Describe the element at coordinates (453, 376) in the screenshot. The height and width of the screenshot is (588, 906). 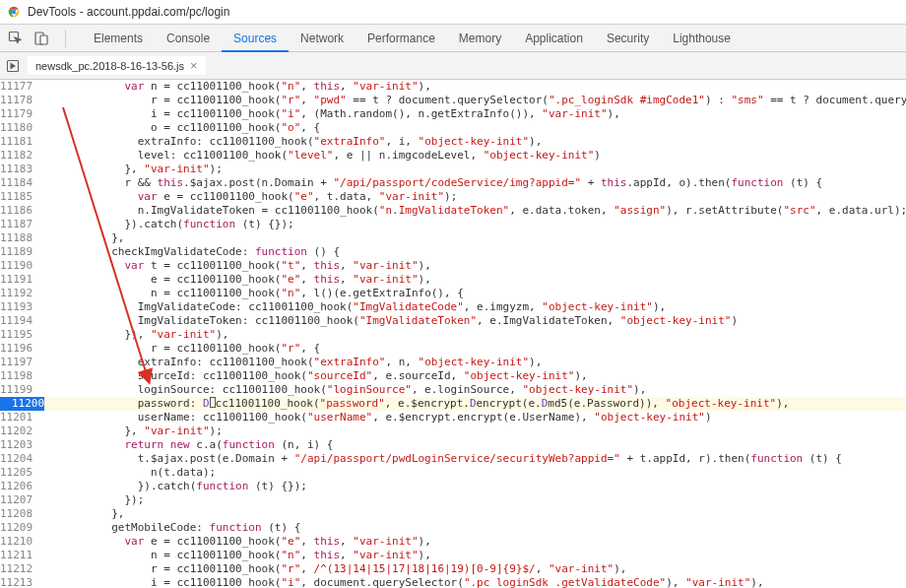
I see `code-line: 11198 sourceId: cc11001100_hook("sourceI…` at that location.